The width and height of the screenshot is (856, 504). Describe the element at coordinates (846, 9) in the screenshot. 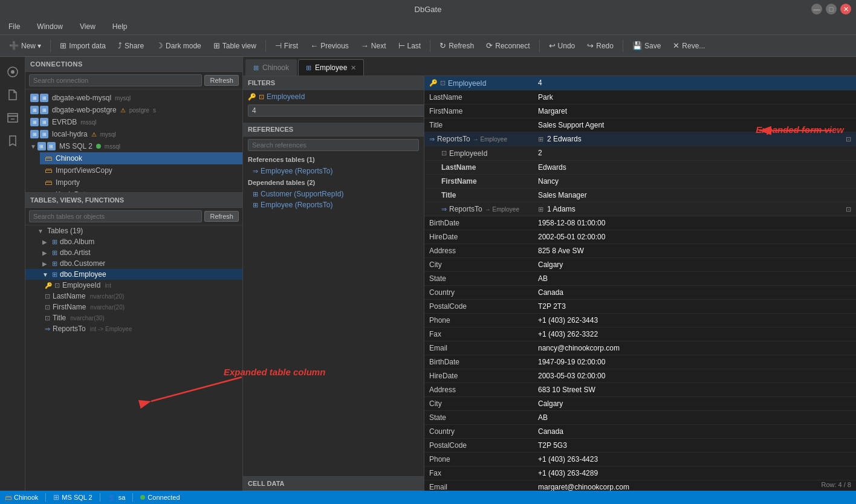

I see `close-button: ✕` at that location.